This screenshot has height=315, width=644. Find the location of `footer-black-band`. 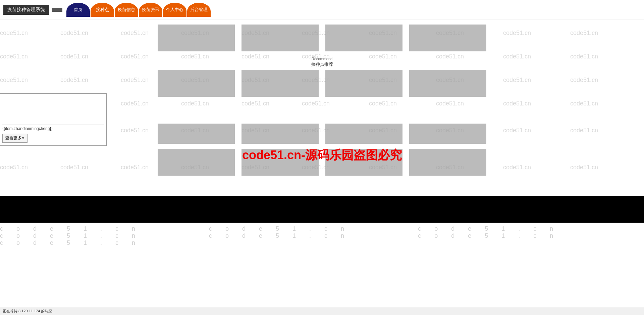

footer-black-band is located at coordinates (322, 209).